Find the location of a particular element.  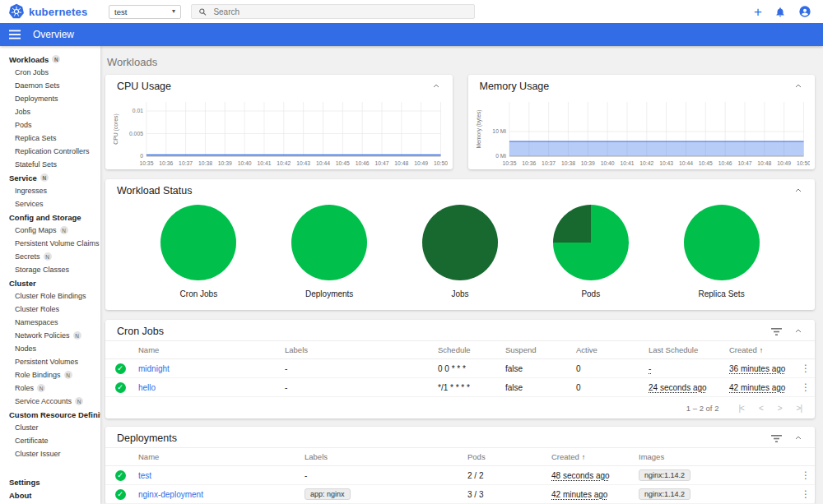

deployment-name-link: nginx-deployment is located at coordinates (171, 495).